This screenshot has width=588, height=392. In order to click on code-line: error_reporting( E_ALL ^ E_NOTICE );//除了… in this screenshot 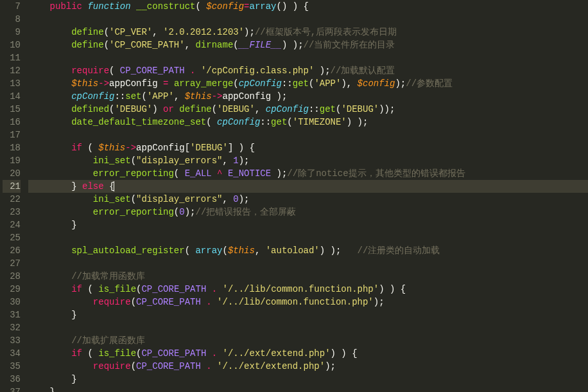, I will do `click(308, 174)`.